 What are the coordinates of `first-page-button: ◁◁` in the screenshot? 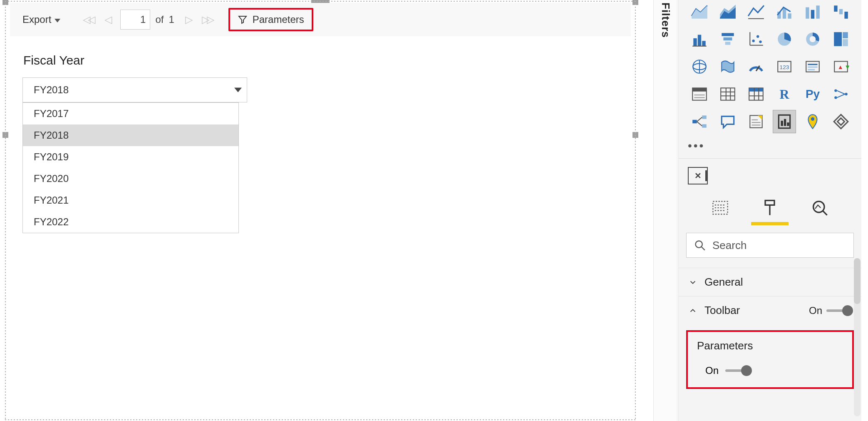 It's located at (88, 20).